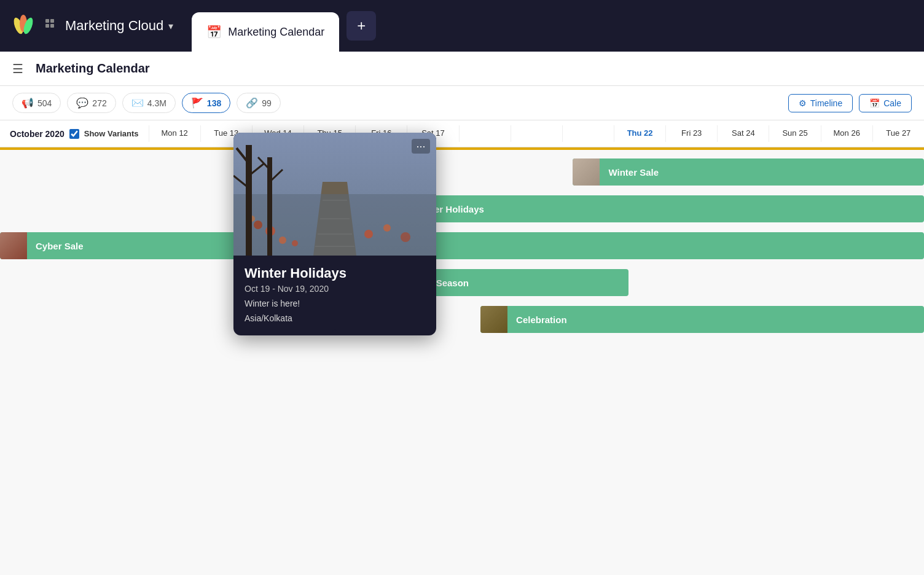  What do you see at coordinates (702, 319) in the screenshot?
I see `celebration-bar: Celebration` at bounding box center [702, 319].